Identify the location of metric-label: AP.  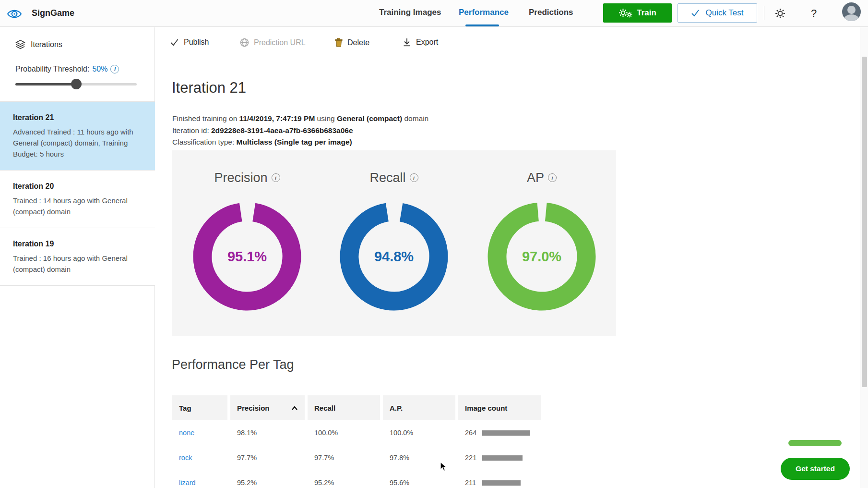
(535, 178).